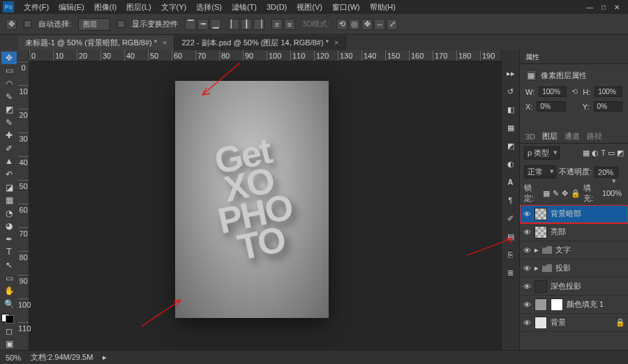 The image size is (628, 364). I want to click on layer-row: 👁背景暗部, so click(574, 214).